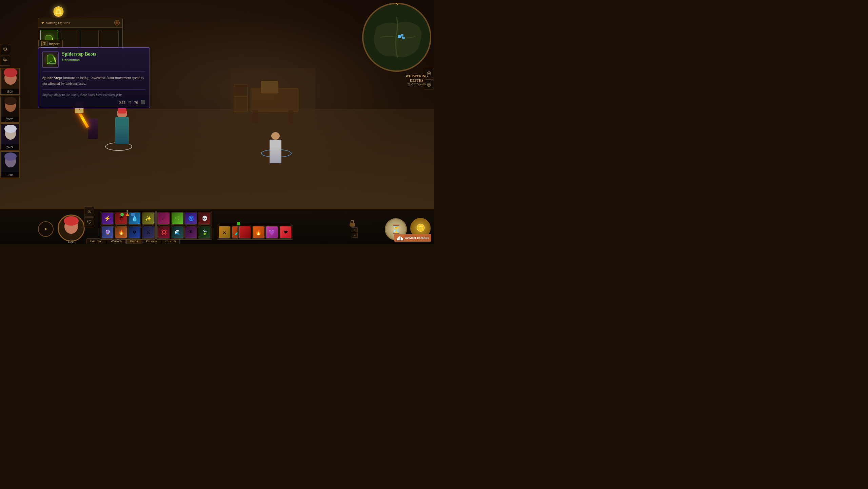 The width and height of the screenshot is (868, 489). I want to click on tooltip-item-icon, so click(51, 60).